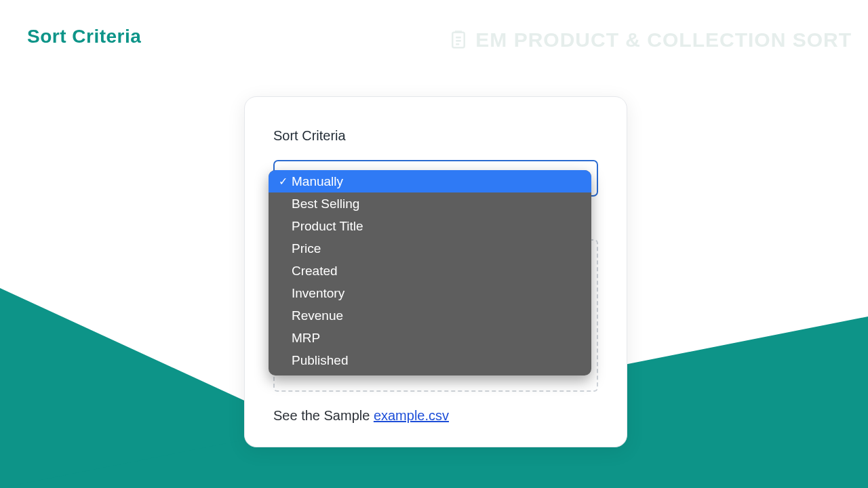 Image resolution: width=868 pixels, height=488 pixels. I want to click on dropdown-option: ✓Manually, so click(430, 182).